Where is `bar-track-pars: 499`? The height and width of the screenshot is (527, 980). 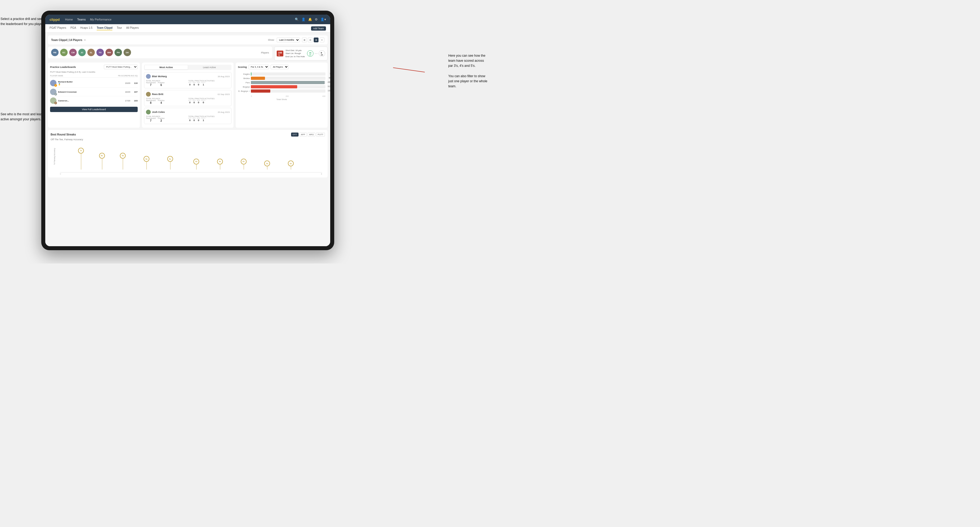
bar-track-pars: 499 is located at coordinates (288, 83).